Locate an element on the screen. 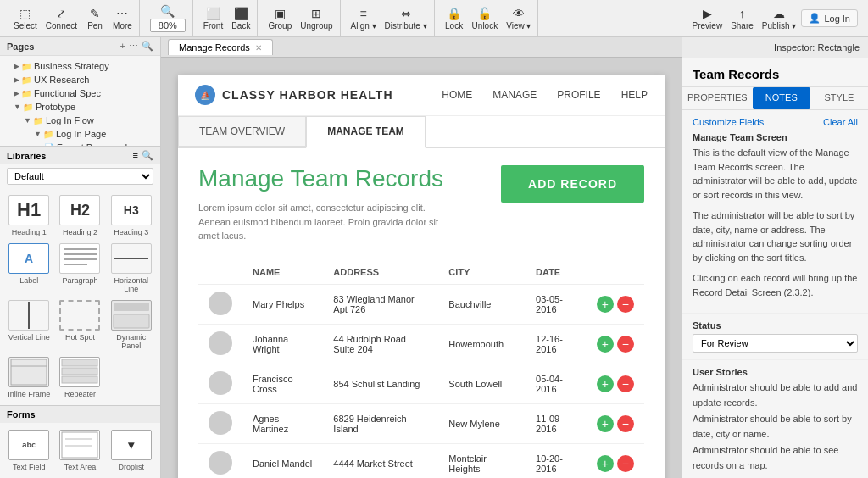  connect-button: ⤢ Connect is located at coordinates (61, 19).